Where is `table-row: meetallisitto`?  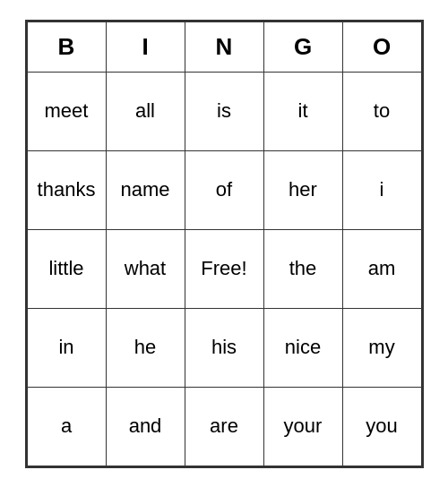 table-row: meetallisitto is located at coordinates (224, 111).